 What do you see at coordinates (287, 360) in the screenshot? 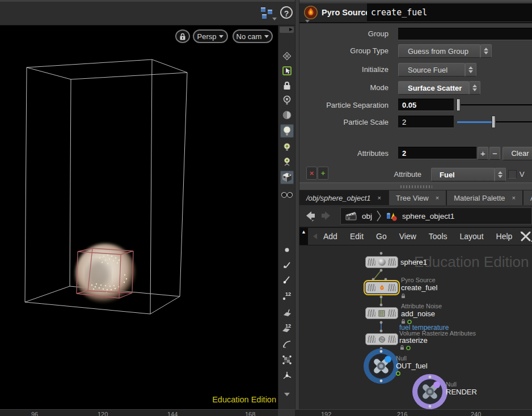
I see `group-overlay-icon` at bounding box center [287, 360].